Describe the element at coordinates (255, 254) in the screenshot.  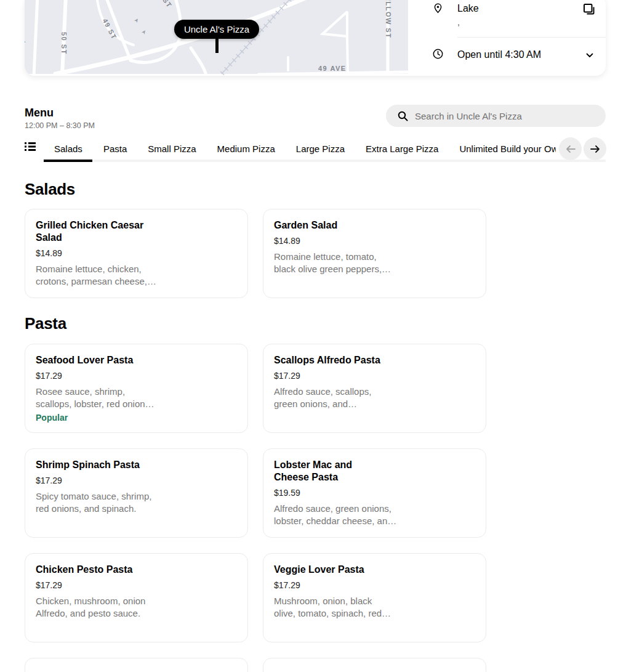
I see `salads-grid: Grilled Chicken Caesar Salad $14.89 Roma…` at that location.